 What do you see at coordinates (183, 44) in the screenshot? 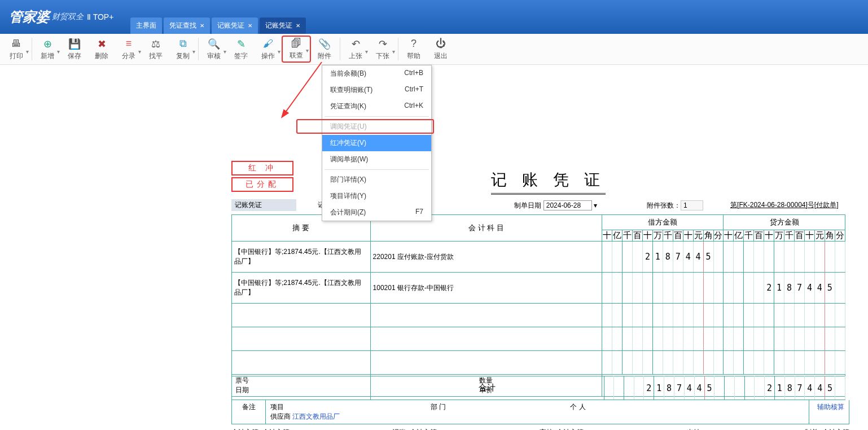
I see `copy-icon: ⧉` at bounding box center [183, 44].